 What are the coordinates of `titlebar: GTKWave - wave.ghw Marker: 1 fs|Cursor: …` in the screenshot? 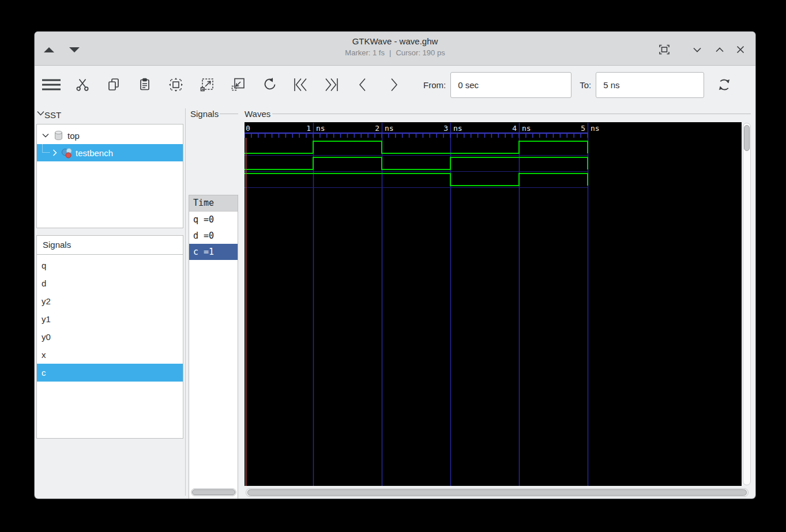 It's located at (395, 48).